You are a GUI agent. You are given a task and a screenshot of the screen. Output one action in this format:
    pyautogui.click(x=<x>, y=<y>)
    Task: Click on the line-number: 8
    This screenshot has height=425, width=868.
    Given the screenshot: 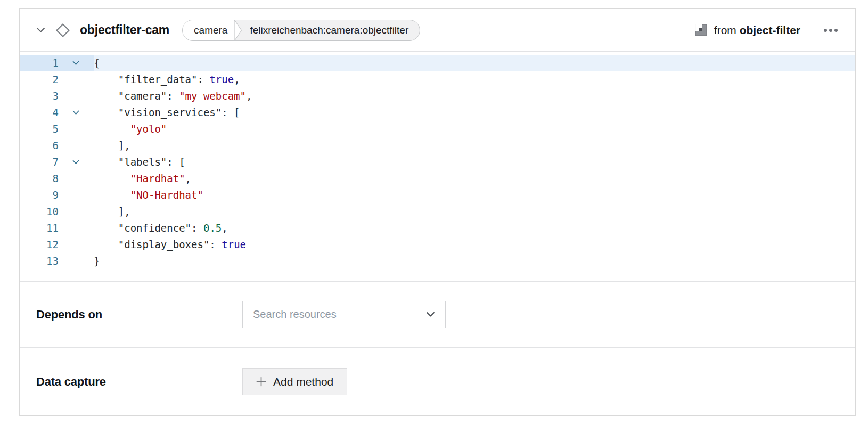 What is the action you would take?
    pyautogui.click(x=39, y=179)
    